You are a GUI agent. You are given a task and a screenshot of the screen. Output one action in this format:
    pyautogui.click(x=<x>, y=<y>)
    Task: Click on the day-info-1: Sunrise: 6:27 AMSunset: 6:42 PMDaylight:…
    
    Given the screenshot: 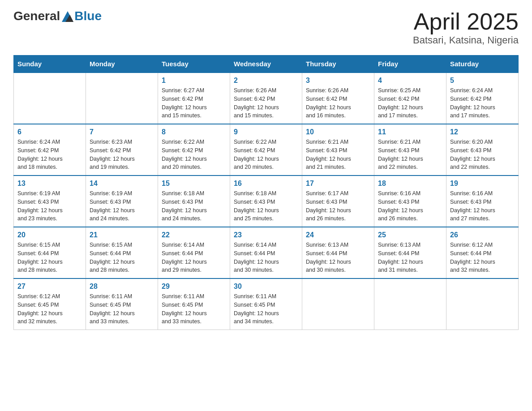 What is the action you would take?
    pyautogui.click(x=194, y=103)
    